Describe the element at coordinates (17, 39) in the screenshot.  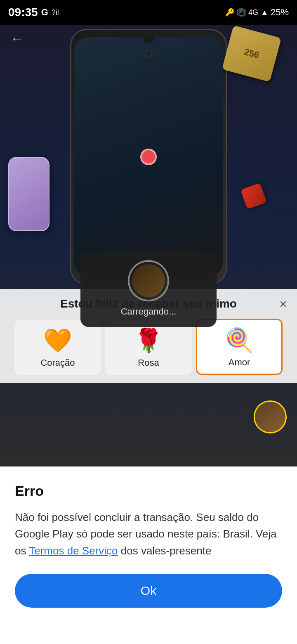
I see `back-button: ←` at that location.